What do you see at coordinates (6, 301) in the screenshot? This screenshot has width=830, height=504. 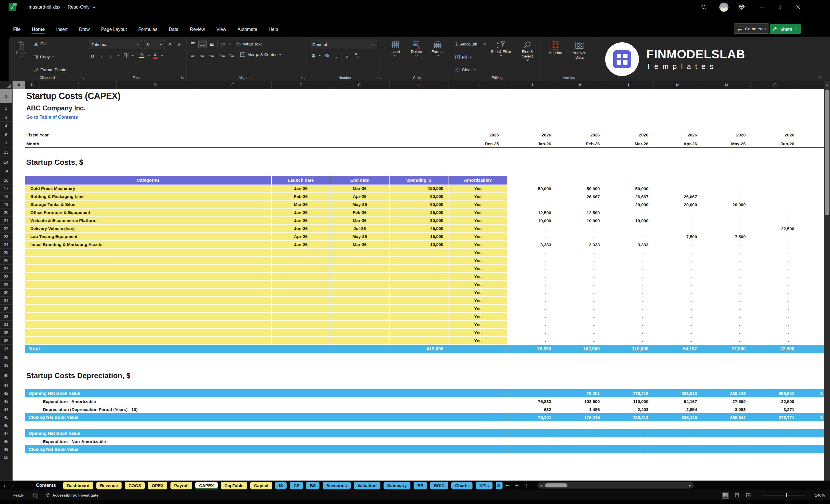 I see `row-header-31: 31` at bounding box center [6, 301].